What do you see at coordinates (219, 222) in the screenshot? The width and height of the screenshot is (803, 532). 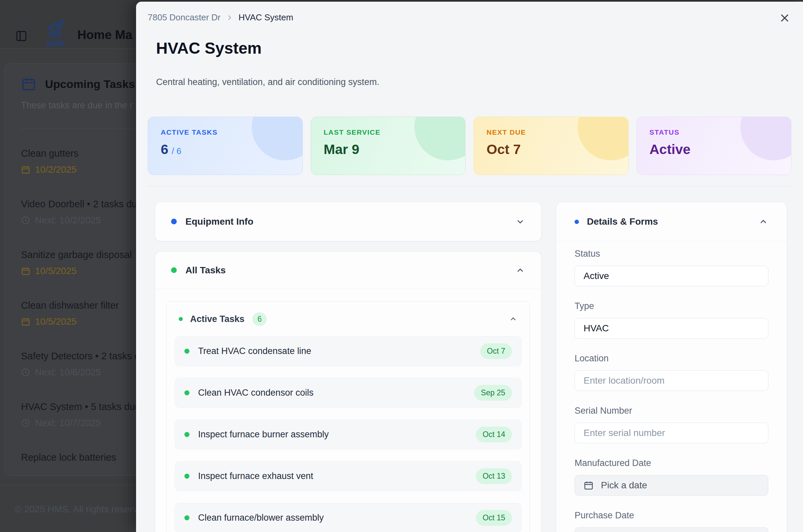 I see `section-title: Equipment Info` at bounding box center [219, 222].